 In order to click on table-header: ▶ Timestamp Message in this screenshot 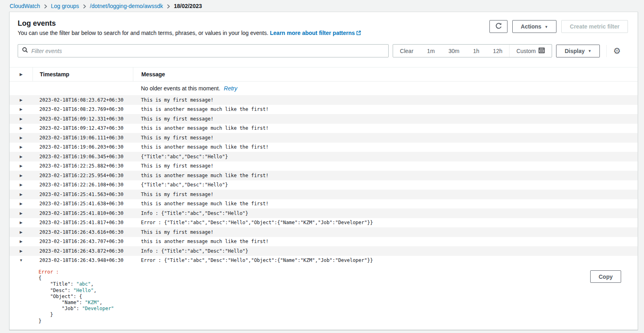, I will do `click(324, 74)`.